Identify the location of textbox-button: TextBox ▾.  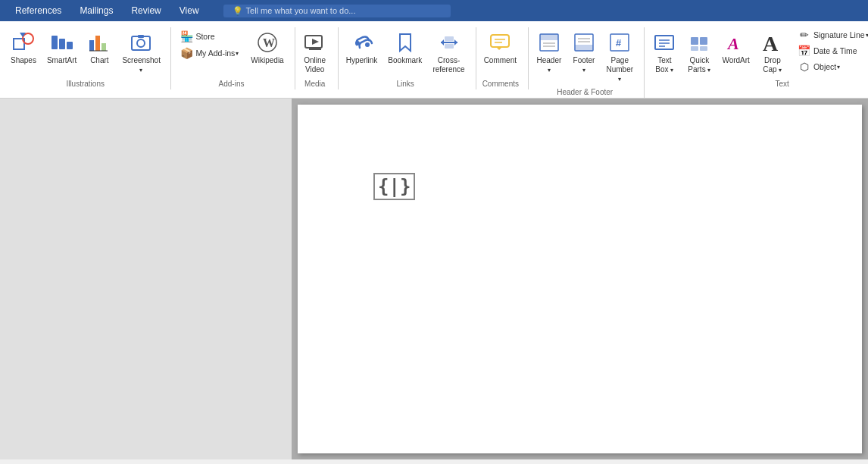
(664, 52).